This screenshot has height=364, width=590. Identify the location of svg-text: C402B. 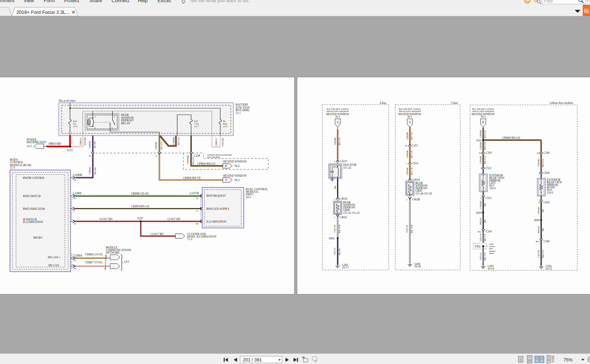
(416, 200).